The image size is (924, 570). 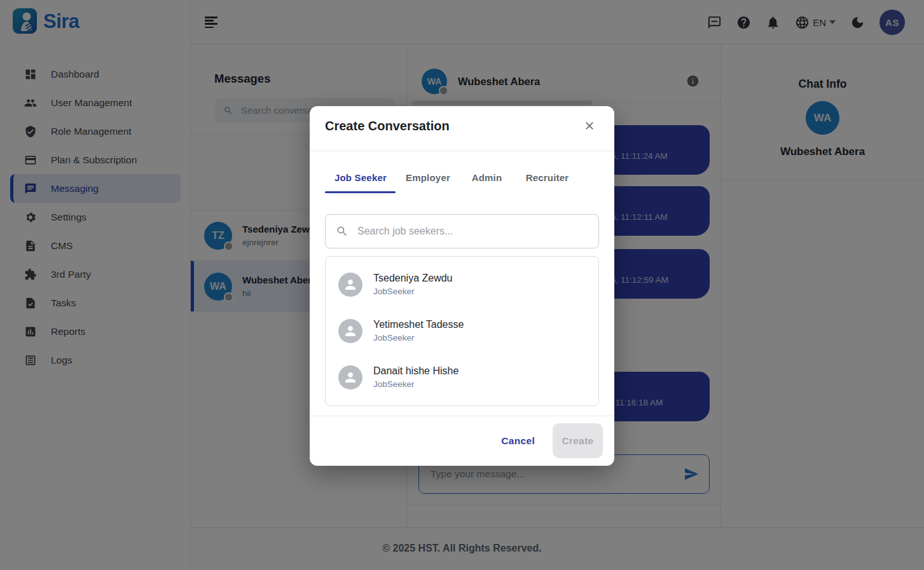 What do you see at coordinates (361, 177) in the screenshot?
I see `tab-job-seeker: Job Seeker` at bounding box center [361, 177].